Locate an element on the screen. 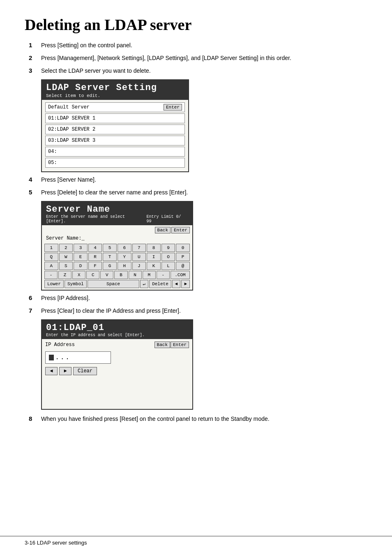  ip-left-arrow-btn: ◄ is located at coordinates (51, 371).